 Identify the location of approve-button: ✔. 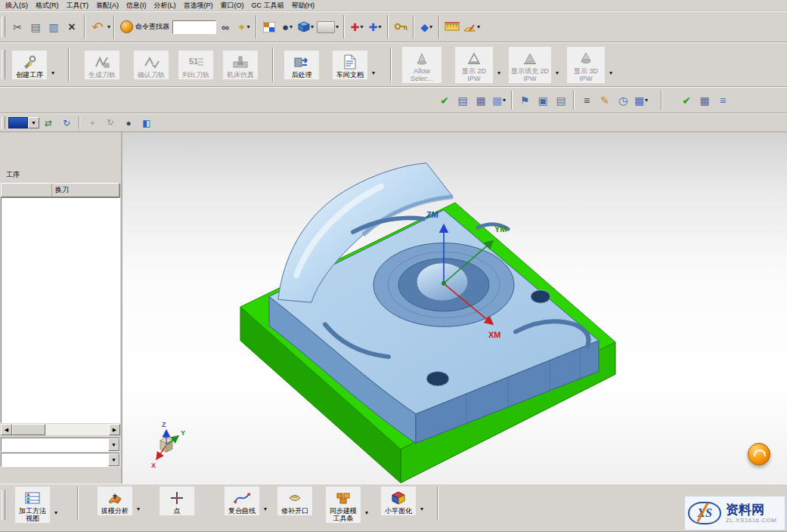
(686, 101).